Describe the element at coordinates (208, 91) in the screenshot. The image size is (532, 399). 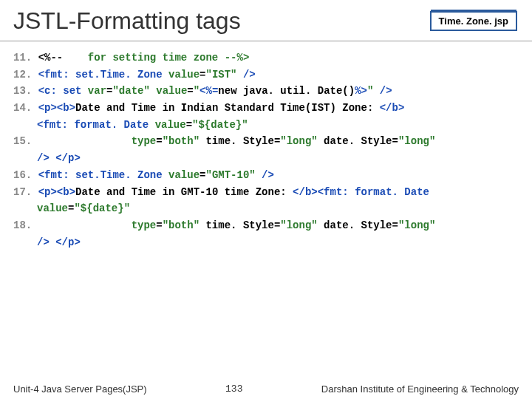
I see `t: <%=` at that location.